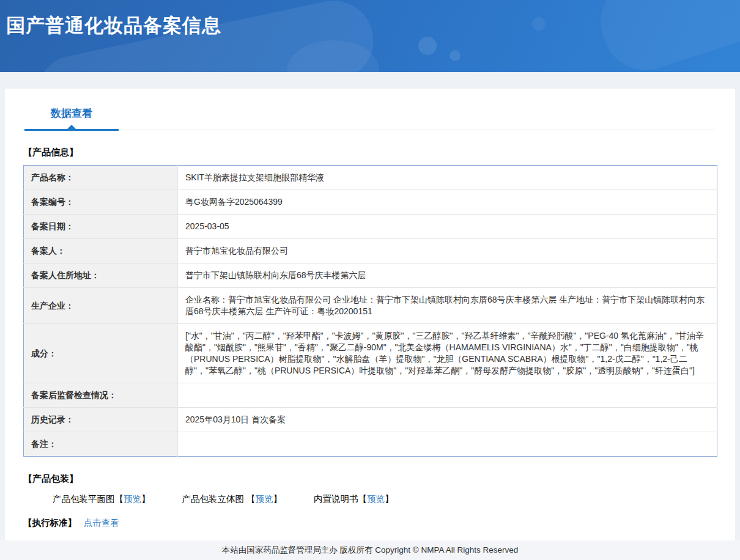 The image size is (740, 560). I want to click on tab-bar: 数据查看, so click(370, 109).